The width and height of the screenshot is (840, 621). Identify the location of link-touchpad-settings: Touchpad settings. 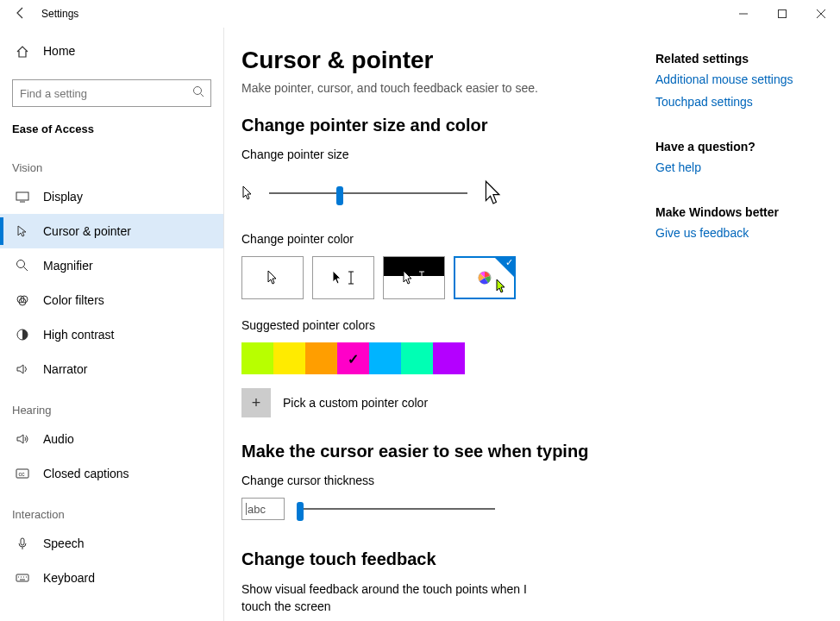
(748, 102).